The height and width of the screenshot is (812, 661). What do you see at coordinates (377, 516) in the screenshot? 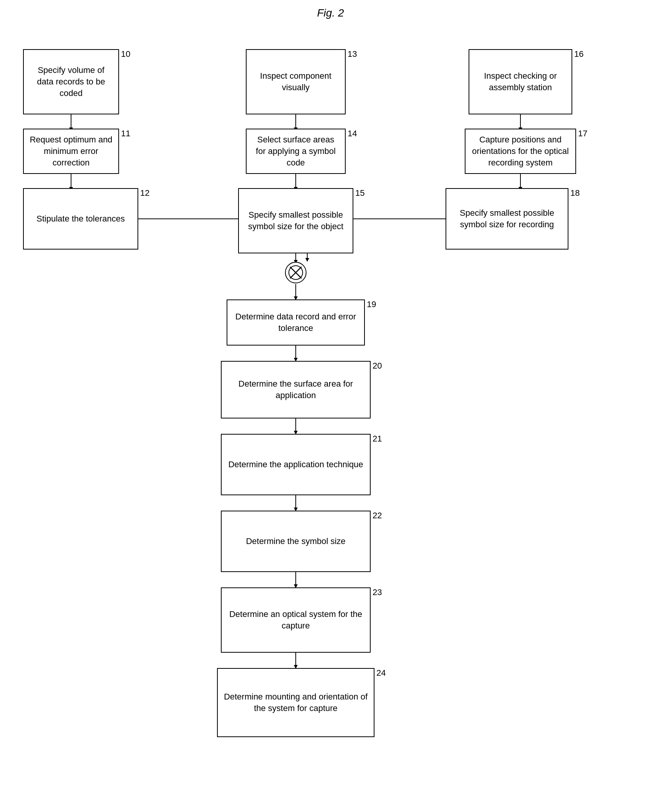
I see `num-22: 22` at bounding box center [377, 516].